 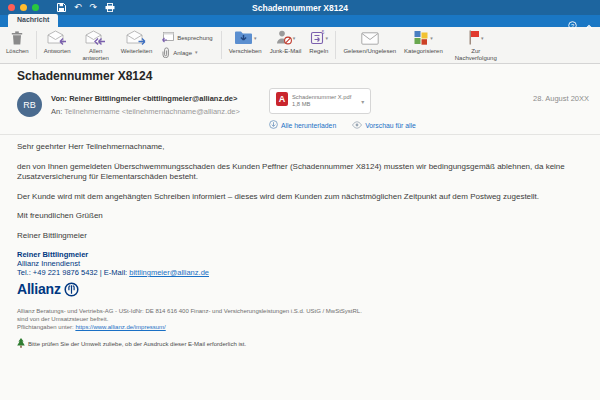 What do you see at coordinates (589, 25) in the screenshot?
I see `collapse-ribbon-icon` at bounding box center [589, 25].